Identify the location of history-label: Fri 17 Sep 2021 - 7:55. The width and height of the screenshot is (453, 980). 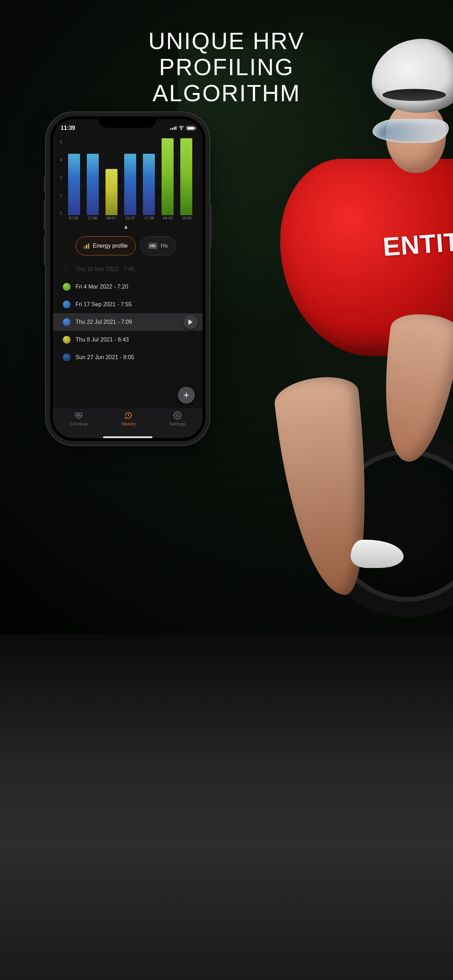
(103, 304).